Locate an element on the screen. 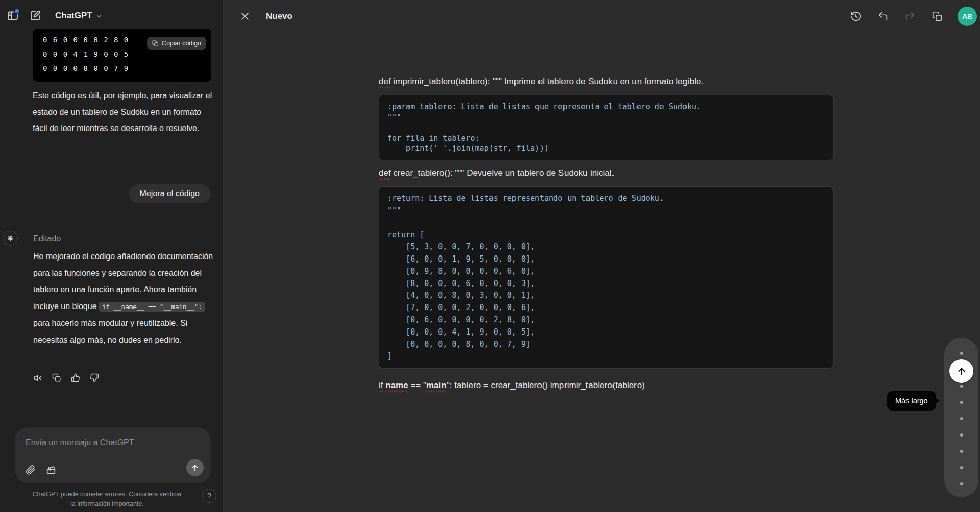 This screenshot has height=512, width=980. assistant-paragraph: Este código es útil, por ejemplo, para v… is located at coordinates (124, 112).